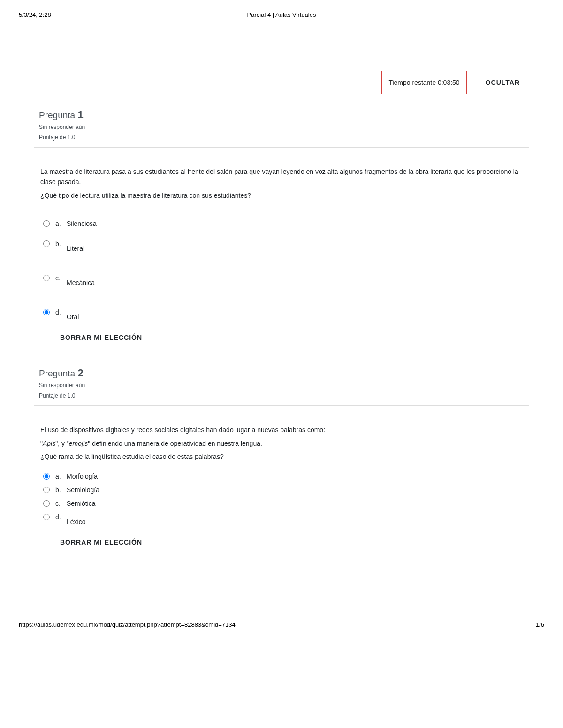 The width and height of the screenshot is (563, 728). Describe the element at coordinates (449, 83) in the screenshot. I see `timer-value: 0:03:50` at that location.